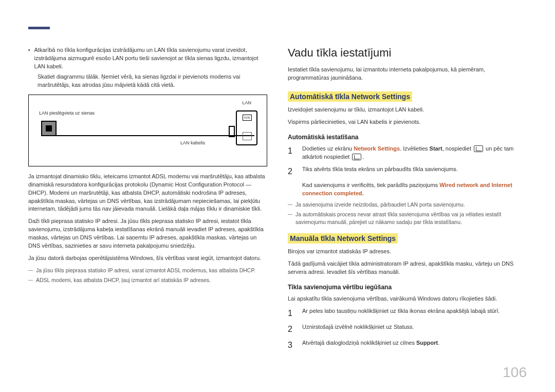  What do you see at coordinates (343, 238) in the screenshot?
I see `heading-manual-network: Manuāla tīkla Network Settings` at bounding box center [343, 238].